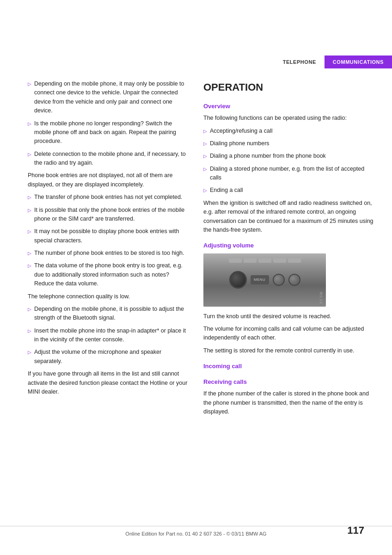 Image resolution: width=392 pixels, height=555 pixels. I want to click on list-item: ▷ The transfer of phone book entries has…, so click(109, 197).